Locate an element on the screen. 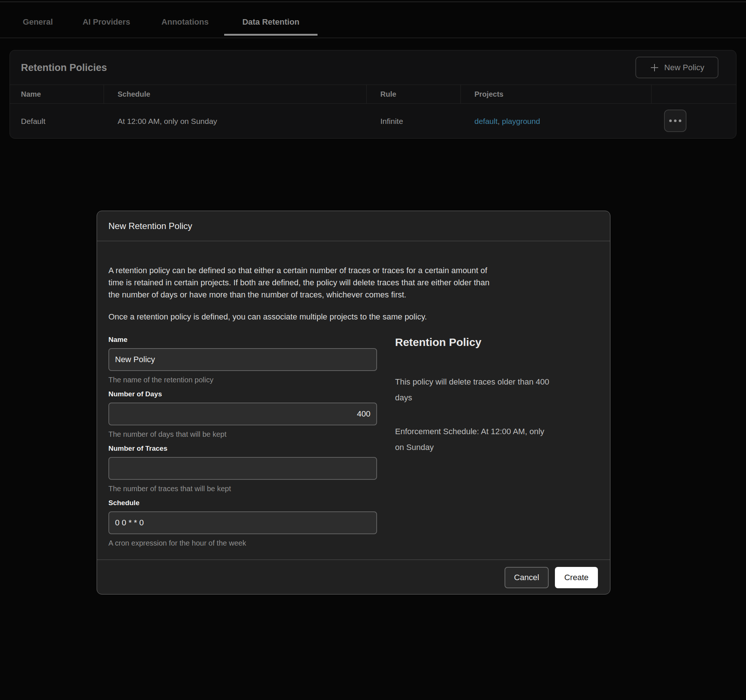 The image size is (746, 700). traces-field-block: Number of Traces The number of traces th… is located at coordinates (243, 468).